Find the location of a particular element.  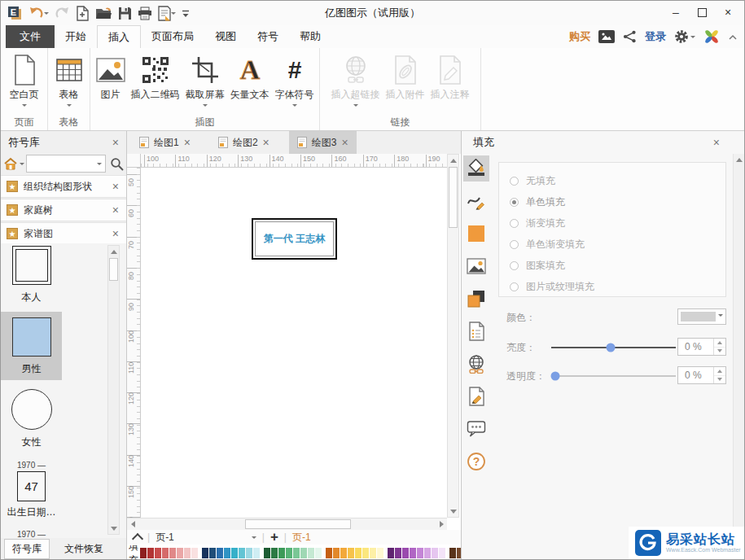

menu-tab-插入: 插入 is located at coordinates (119, 37).